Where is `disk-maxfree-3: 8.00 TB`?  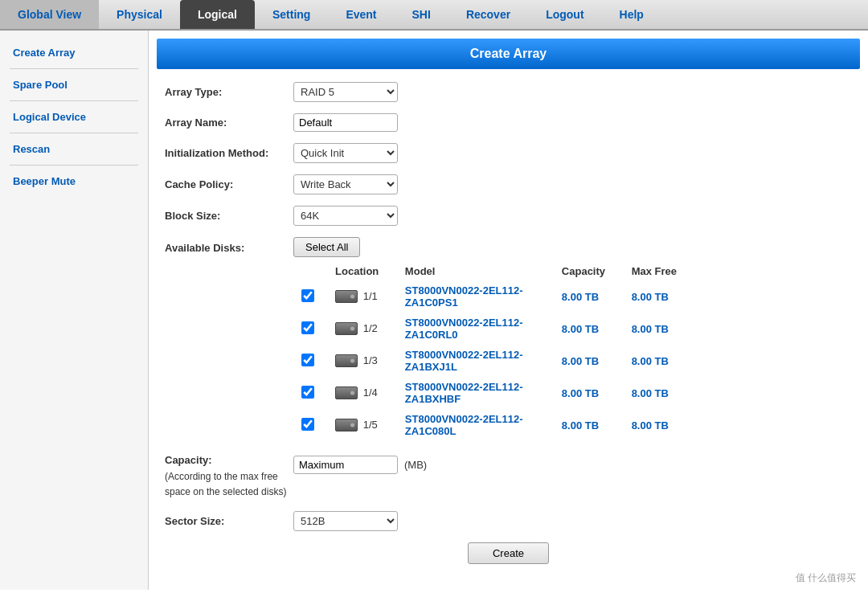 disk-maxfree-3: 8.00 TB is located at coordinates (659, 393).